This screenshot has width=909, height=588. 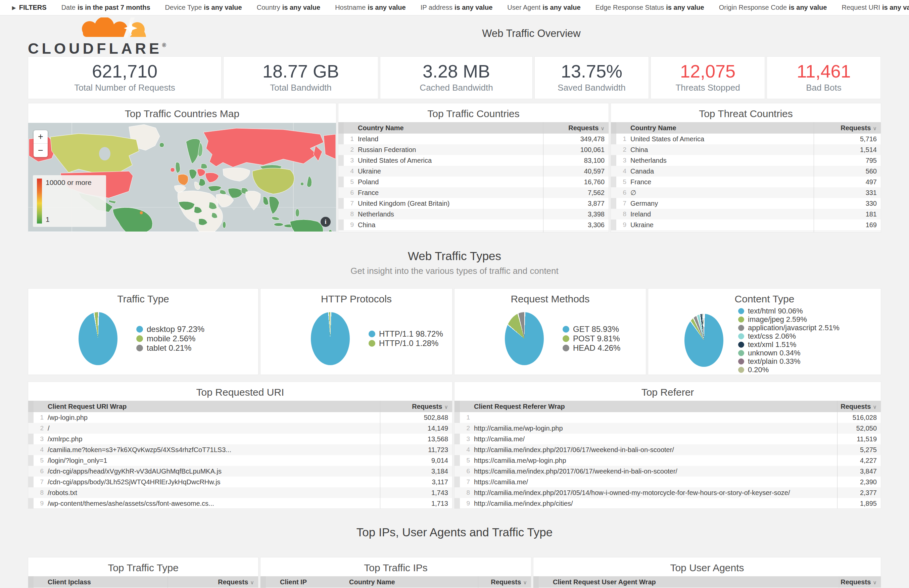 I want to click on table-cell: 100,061, so click(x=576, y=150).